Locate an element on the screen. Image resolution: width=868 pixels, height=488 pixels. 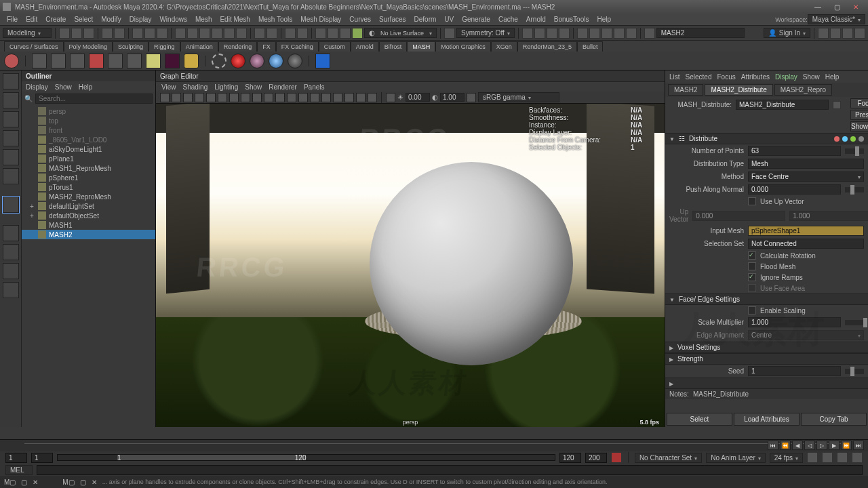
hypershade-icon is located at coordinates (650, 33).